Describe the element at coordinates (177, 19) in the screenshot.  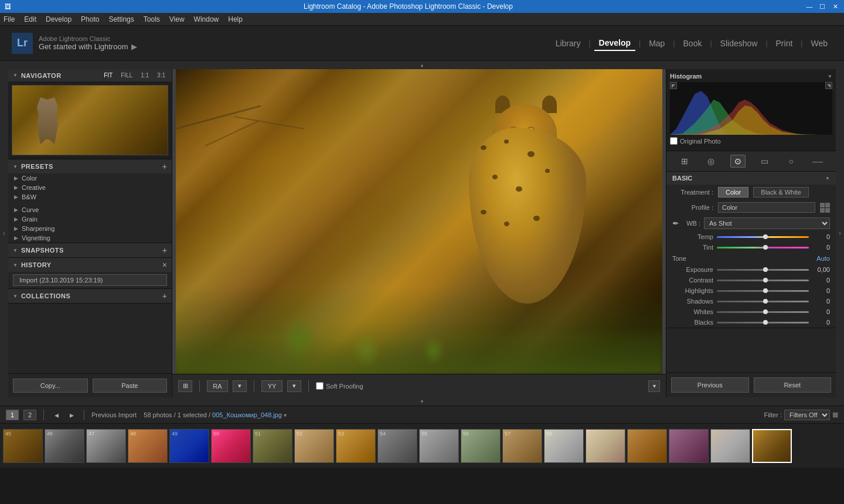
I see `menu-item-view: View` at that location.